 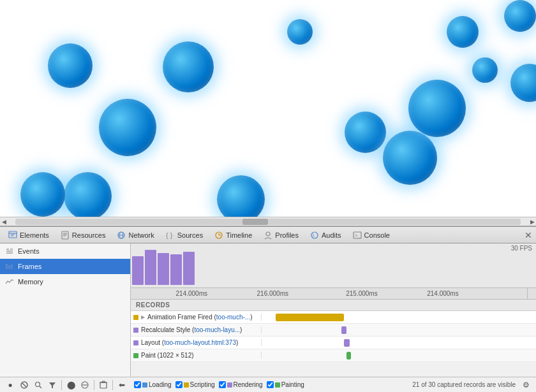 What do you see at coordinates (219, 235) in the screenshot?
I see `timeline-tab-icon` at bounding box center [219, 235].